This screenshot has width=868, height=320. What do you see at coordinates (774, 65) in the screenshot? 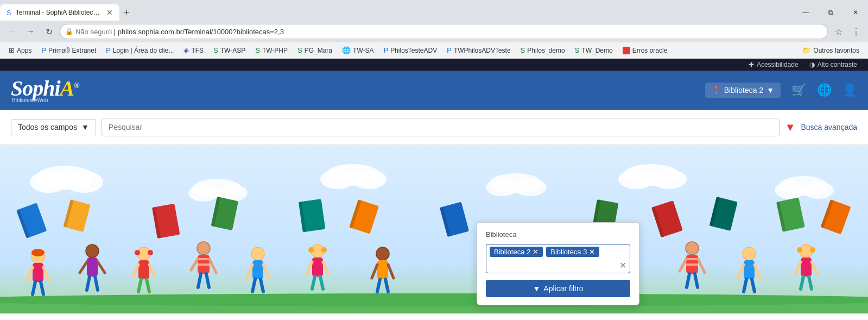
I see `accessibility-item: ✚ Acessibilidade` at bounding box center [774, 65].